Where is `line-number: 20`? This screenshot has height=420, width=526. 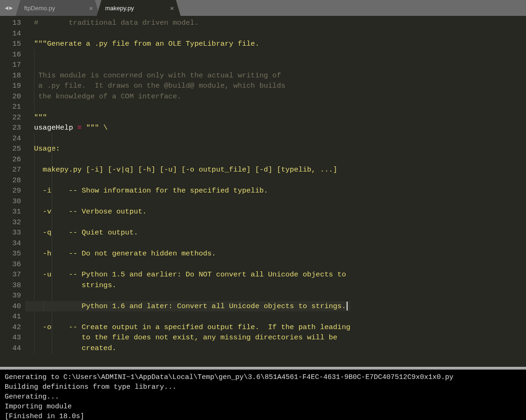
line-number: 20 is located at coordinates (10, 97).